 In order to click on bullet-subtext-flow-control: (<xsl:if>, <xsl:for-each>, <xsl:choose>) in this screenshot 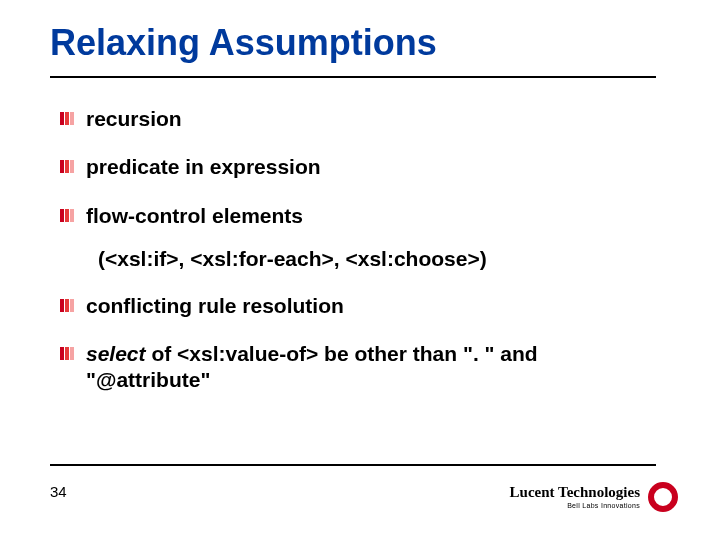, I will do `click(360, 259)`.